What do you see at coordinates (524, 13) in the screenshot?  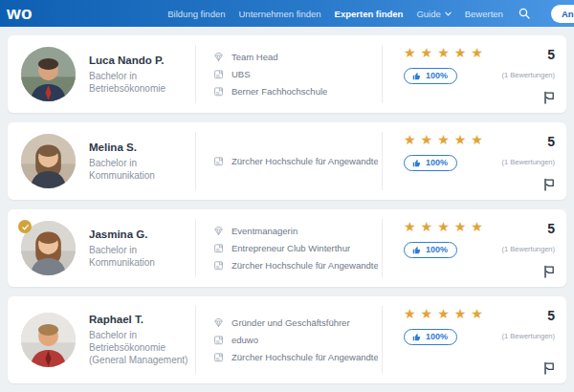 I see `search-icon` at bounding box center [524, 13].